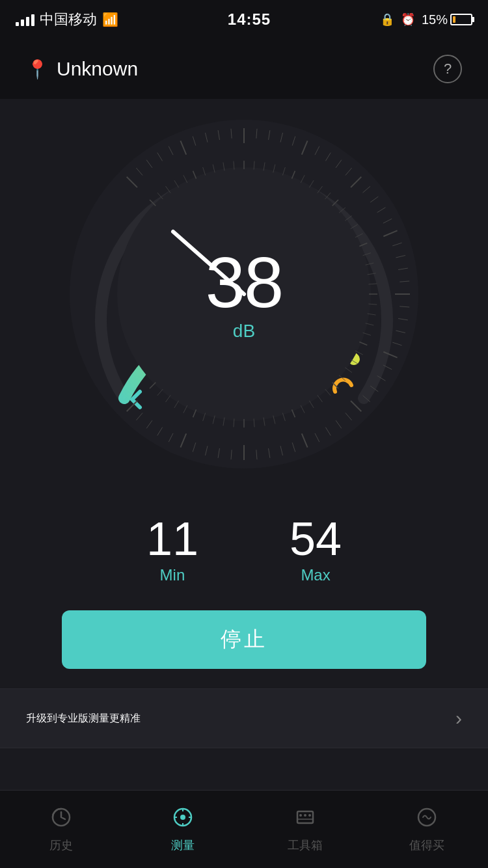  Describe the element at coordinates (427, 830) in the screenshot. I see `tab-shop: 值得买` at that location.